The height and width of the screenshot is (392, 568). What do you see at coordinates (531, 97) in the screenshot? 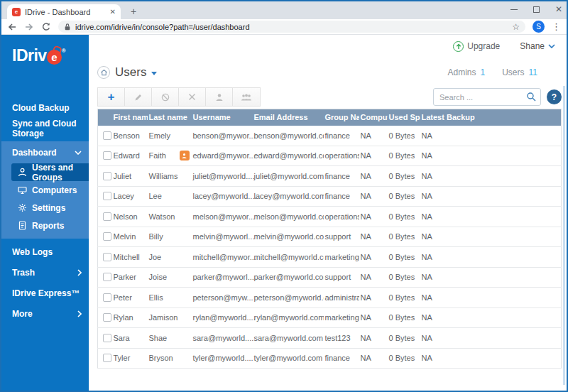
I see `search-icon` at bounding box center [531, 97].